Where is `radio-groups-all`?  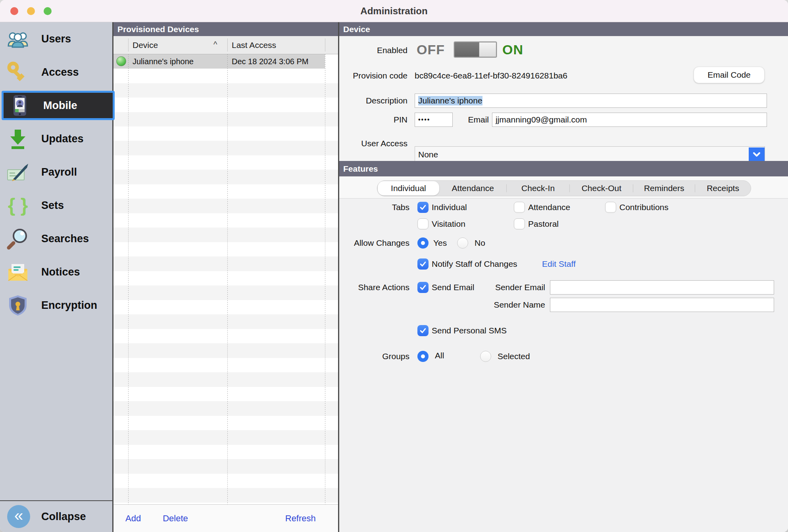 radio-groups-all is located at coordinates (423, 356).